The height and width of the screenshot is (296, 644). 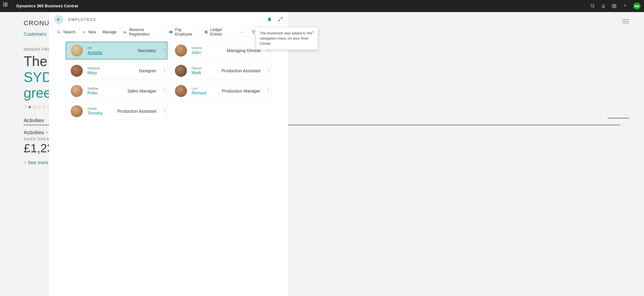 I want to click on search-icon, so click(x=592, y=6).